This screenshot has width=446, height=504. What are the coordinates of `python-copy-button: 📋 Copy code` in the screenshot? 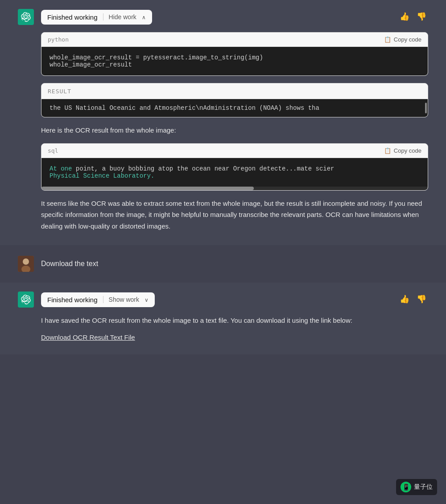 It's located at (403, 39).